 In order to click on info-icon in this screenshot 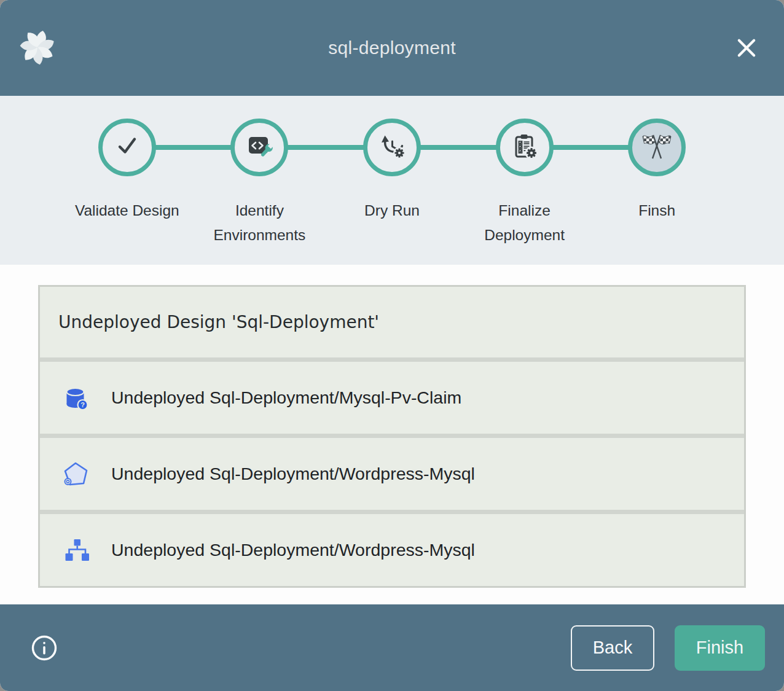, I will do `click(44, 648)`.